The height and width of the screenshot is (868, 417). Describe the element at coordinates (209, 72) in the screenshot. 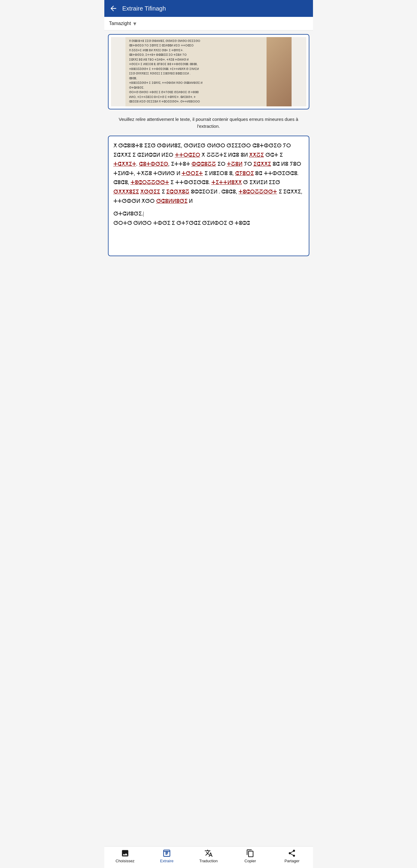

I see `image-container: ⵅ ⵚⵛⵓⵏⵓⵜⵓ ⵉⵉⵚ ⵚⵀⵍⵍⵓⵉ, ⵚⵚⵍⵉⵚ ⵚⵍⵚⵔ ⵚⵉⵉⵉⵚⵔ …` at that location.